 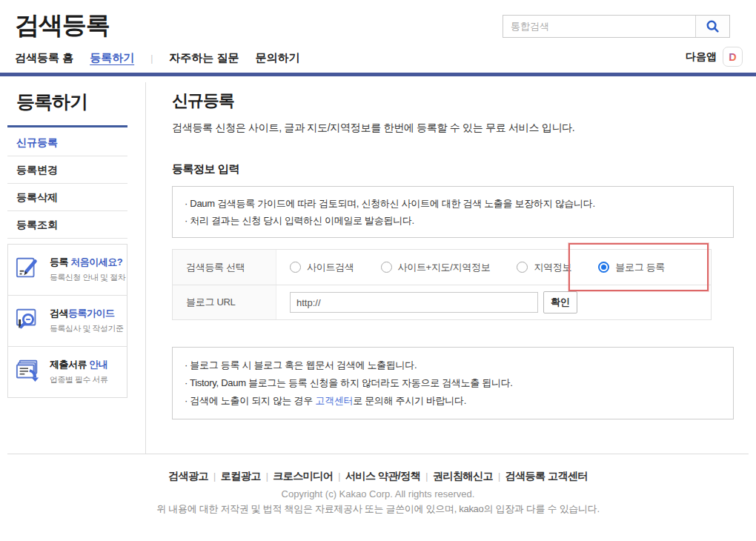 I want to click on form-row-blog-url: 블로그 URL 확인, so click(x=442, y=302).